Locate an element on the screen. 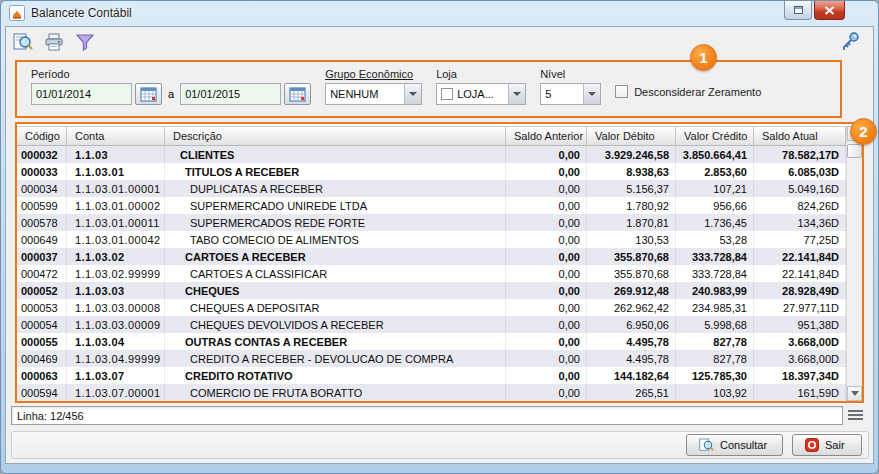 The height and width of the screenshot is (474, 879). restore-button is located at coordinates (798, 10).